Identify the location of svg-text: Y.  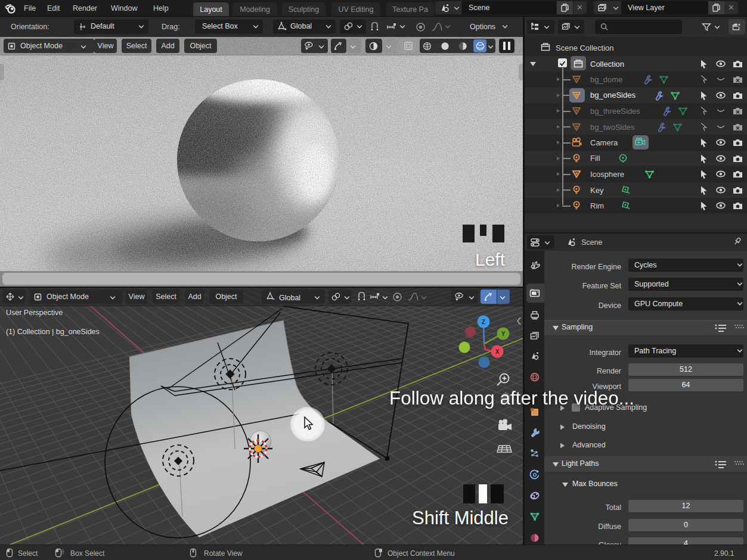
(503, 334).